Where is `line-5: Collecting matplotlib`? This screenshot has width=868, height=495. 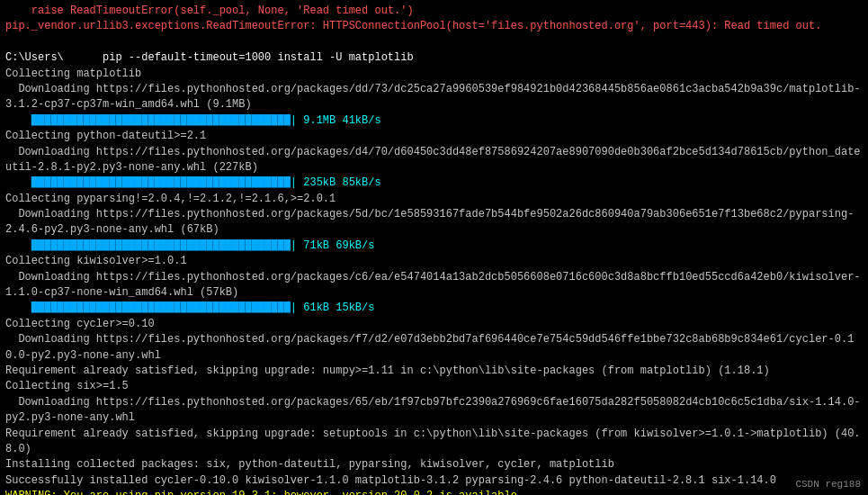 line-5: Collecting matplotlib is located at coordinates (434, 74).